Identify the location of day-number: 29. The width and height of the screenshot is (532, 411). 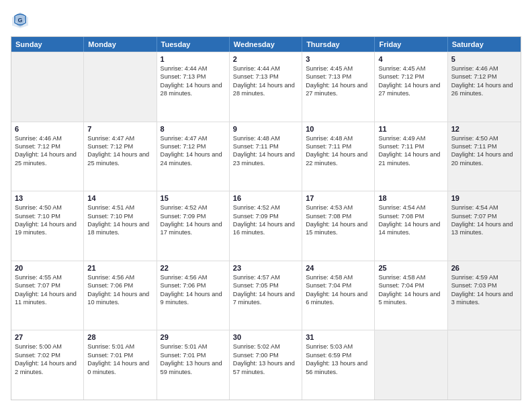
(193, 337).